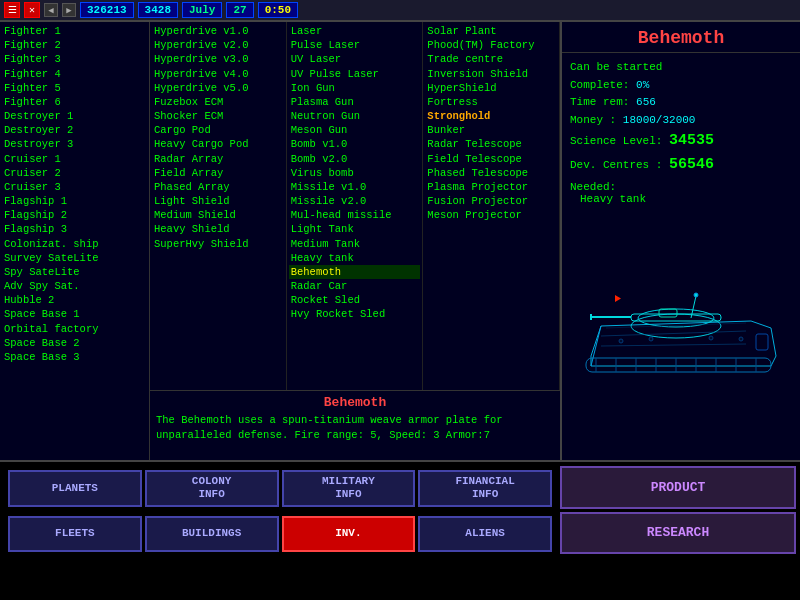 Image resolution: width=800 pixels, height=600 pixels. Describe the element at coordinates (12, 10) in the screenshot. I see `menu-btn: ☰` at that location.